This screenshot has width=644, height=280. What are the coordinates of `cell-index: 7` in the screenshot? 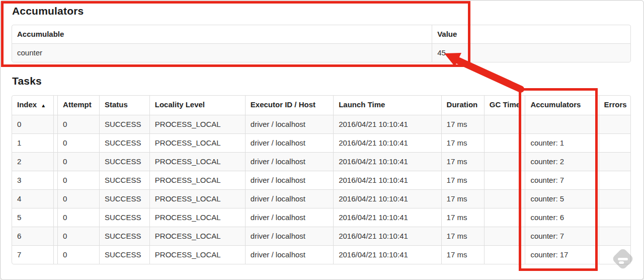 It's located at (33, 255).